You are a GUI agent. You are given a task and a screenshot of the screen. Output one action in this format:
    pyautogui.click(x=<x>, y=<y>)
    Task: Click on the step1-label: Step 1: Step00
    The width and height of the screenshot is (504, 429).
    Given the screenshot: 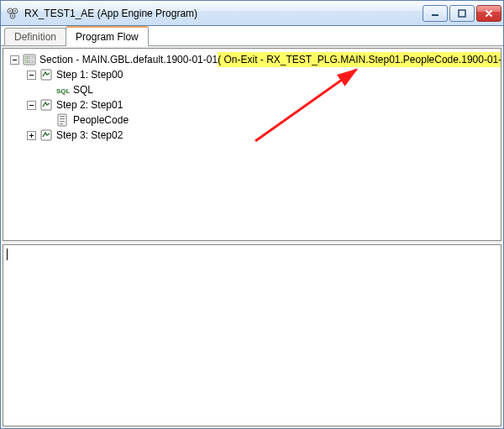 What is the action you would take?
    pyautogui.click(x=89, y=75)
    